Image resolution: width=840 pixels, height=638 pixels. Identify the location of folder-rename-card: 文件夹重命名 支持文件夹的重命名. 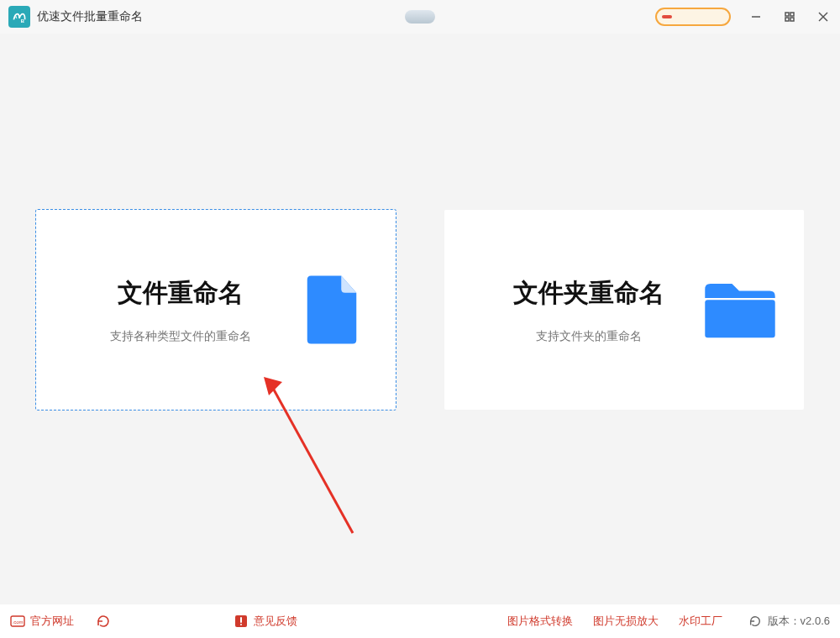
(624, 310).